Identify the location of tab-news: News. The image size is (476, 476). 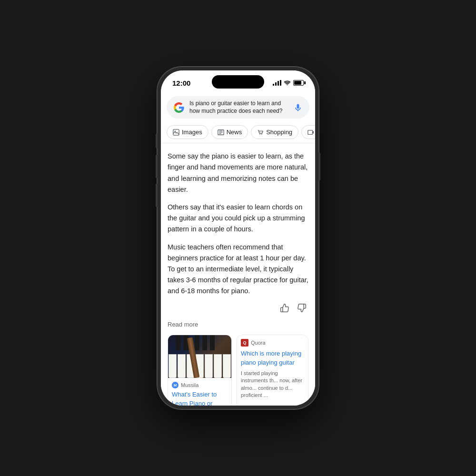
(230, 132).